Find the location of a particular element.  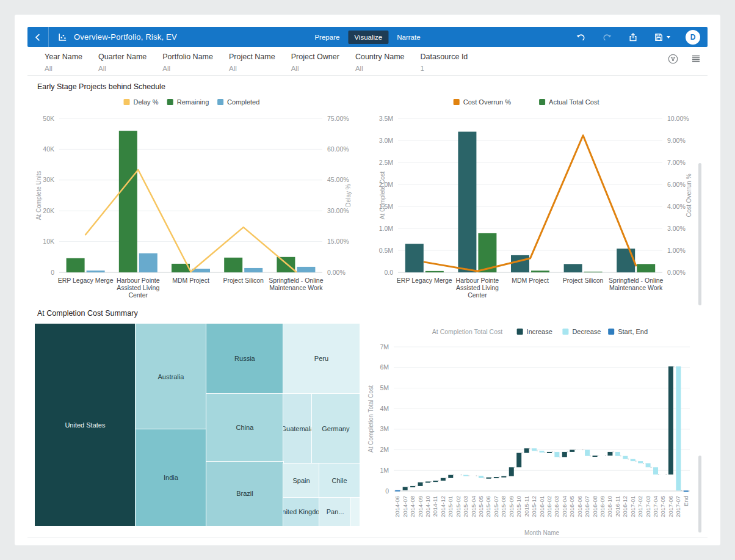

legend-item: Actual Total Cost is located at coordinates (574, 102).